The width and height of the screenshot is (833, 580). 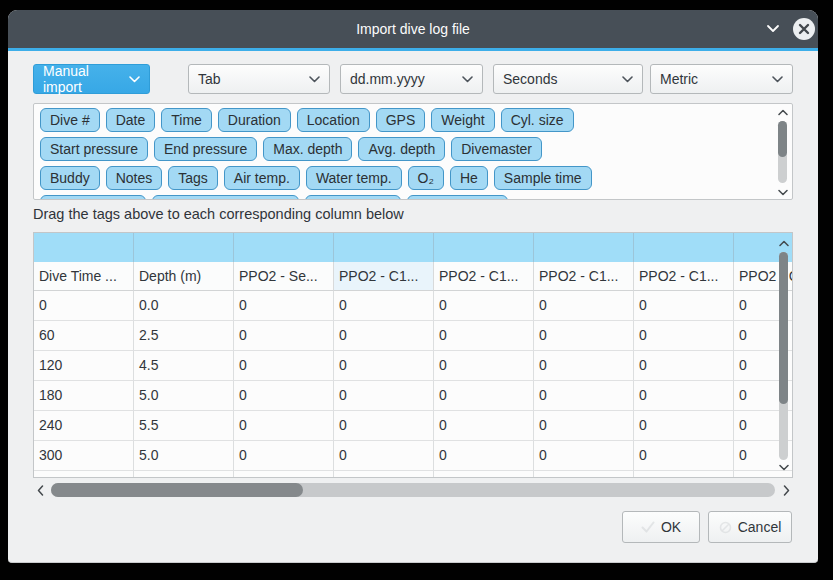 I want to click on tag-water-temp: Water temp., so click(x=354, y=178).